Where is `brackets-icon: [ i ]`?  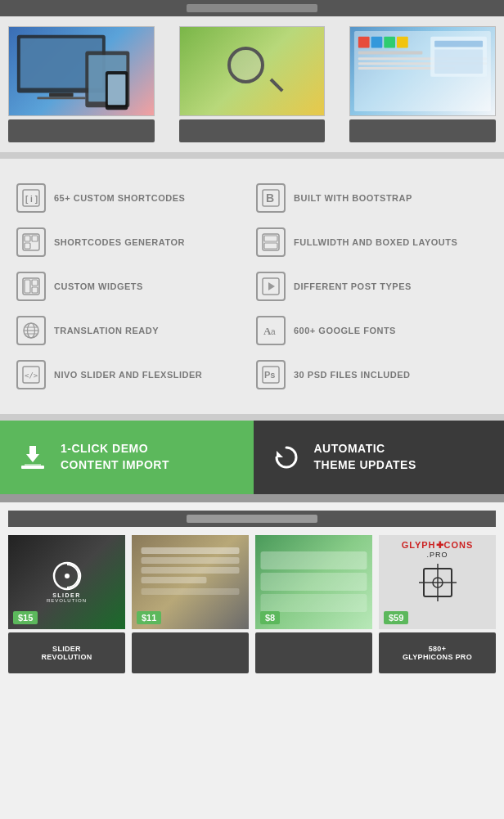
brackets-icon: [ i ] is located at coordinates (31, 198).